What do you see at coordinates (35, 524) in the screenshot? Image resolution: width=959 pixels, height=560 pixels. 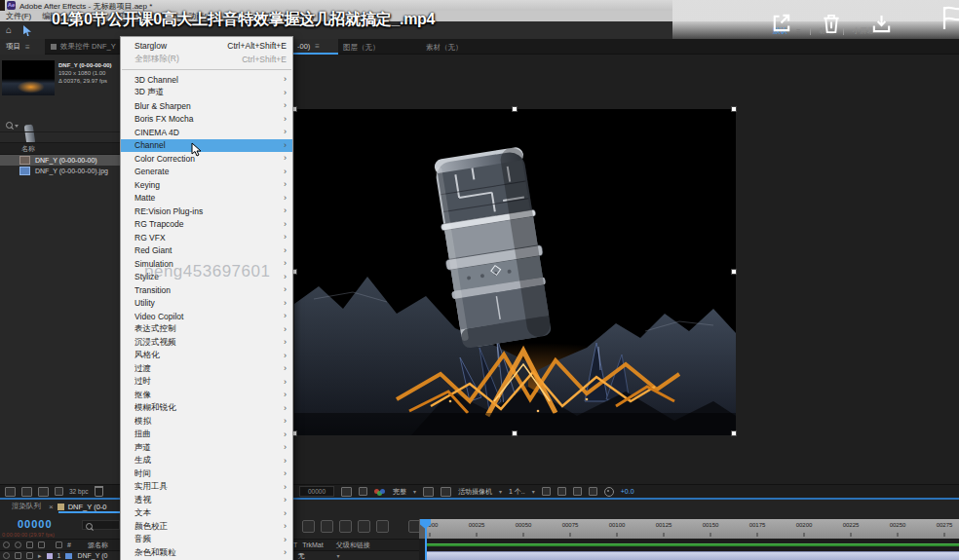 I see `current-time-display: 00000` at bounding box center [35, 524].